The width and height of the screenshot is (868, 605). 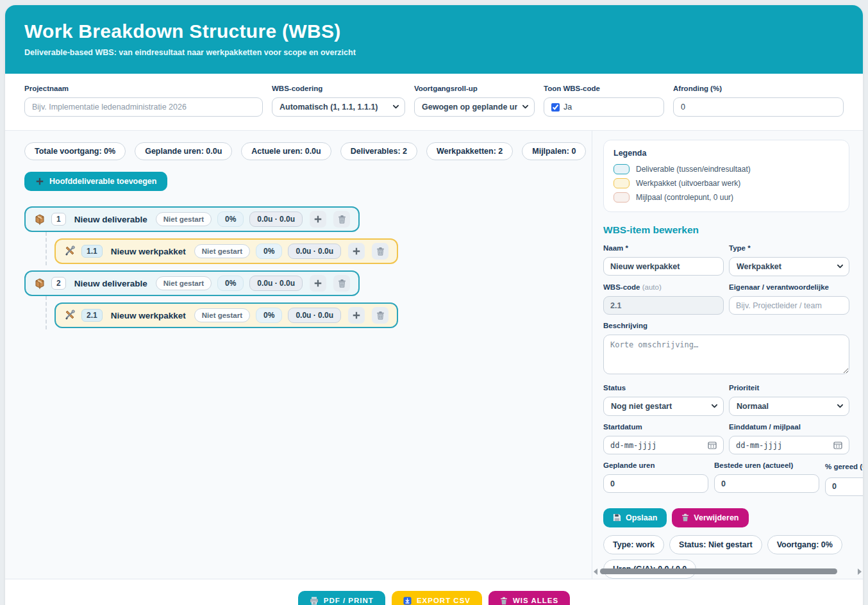 What do you see at coordinates (844, 479) in the screenshot?
I see `pct-done-field: % gereed (0-100)` at bounding box center [844, 479].